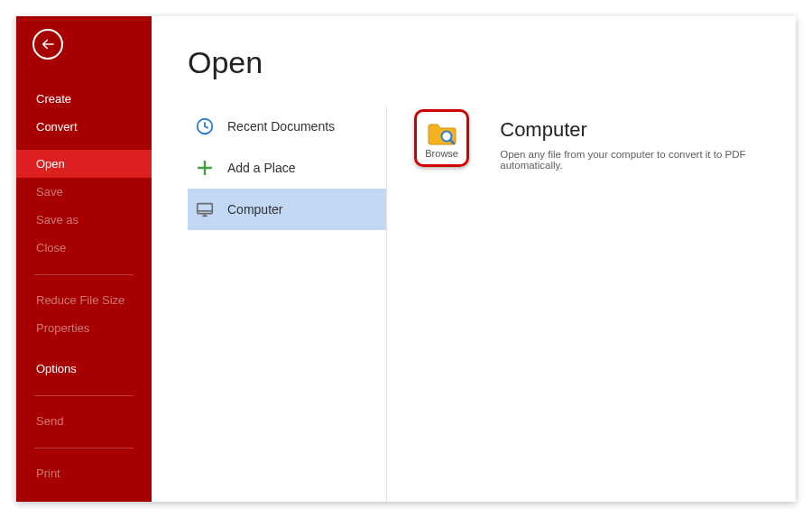 The image size is (812, 518). Describe the element at coordinates (84, 328) in the screenshot. I see `sidebar-item-properties: Properties` at that location.